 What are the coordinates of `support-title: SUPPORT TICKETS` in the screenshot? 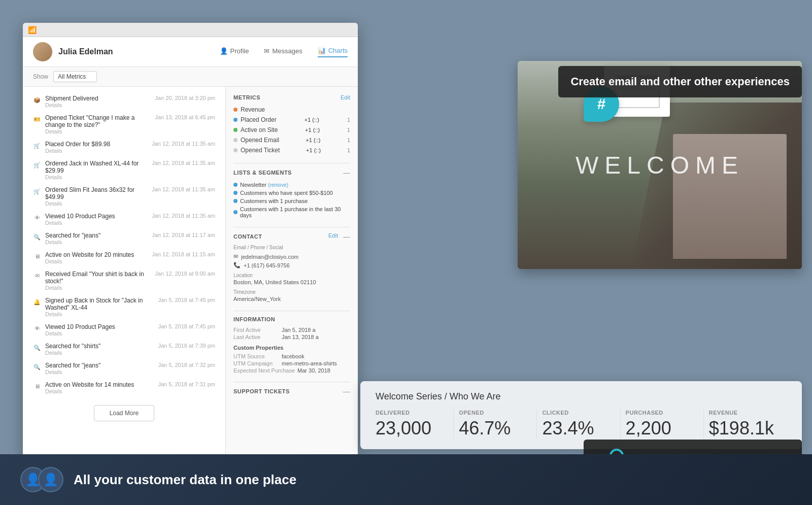 It's located at (262, 391).